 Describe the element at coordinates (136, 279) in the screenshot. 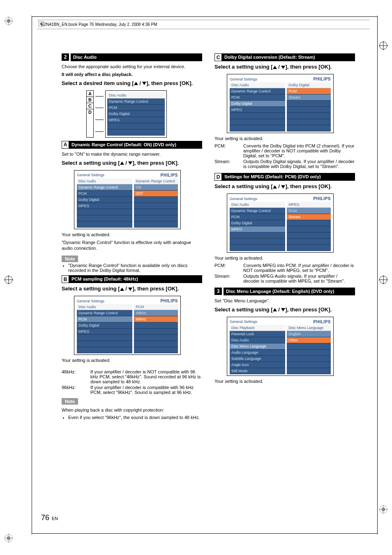

I see `subsection-title: PCM sampling (Default: 48kHz)` at that location.